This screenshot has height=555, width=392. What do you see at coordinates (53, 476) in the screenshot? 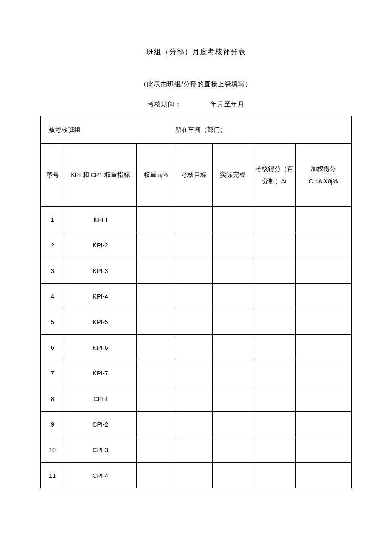
I see `cell-seq: 11` at bounding box center [53, 476].